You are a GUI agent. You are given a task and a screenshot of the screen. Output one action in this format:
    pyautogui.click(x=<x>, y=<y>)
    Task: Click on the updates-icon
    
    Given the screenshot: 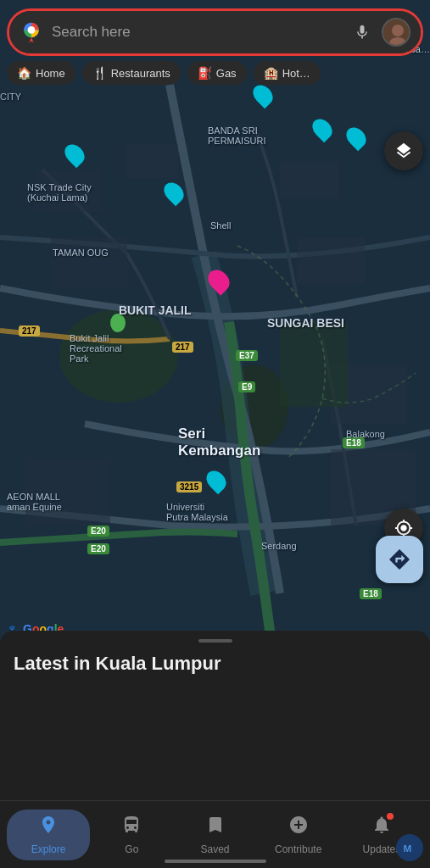 What is the action you would take?
    pyautogui.click(x=382, y=827)
    